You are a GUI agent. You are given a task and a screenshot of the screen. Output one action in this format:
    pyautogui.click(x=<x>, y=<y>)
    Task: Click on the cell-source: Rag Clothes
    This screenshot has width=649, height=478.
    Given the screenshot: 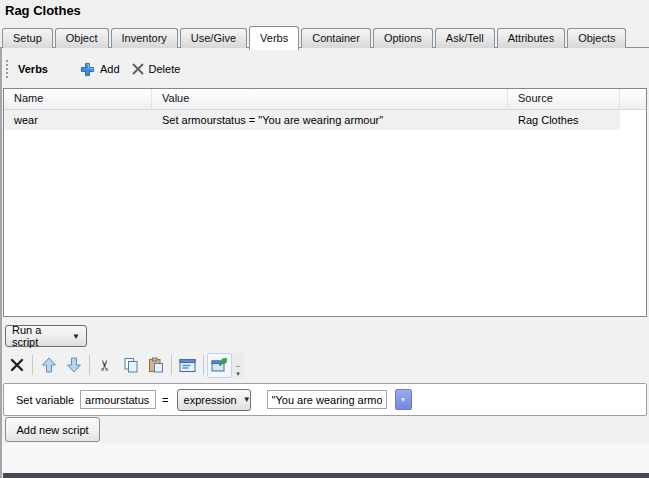 What is the action you would take?
    pyautogui.click(x=564, y=120)
    